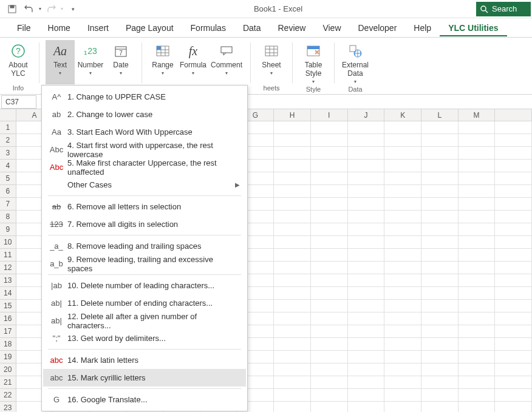  What do you see at coordinates (145, 97) in the screenshot?
I see `menu-item: A^1. Change to UPPER CASE` at bounding box center [145, 97].